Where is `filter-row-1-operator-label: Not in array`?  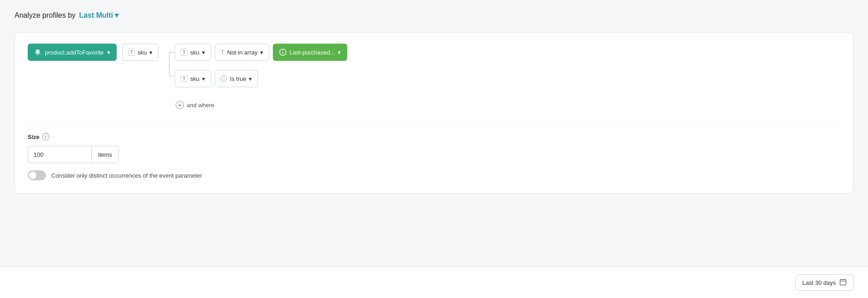
filter-row-1-operator-label: Not in array is located at coordinates (242, 53).